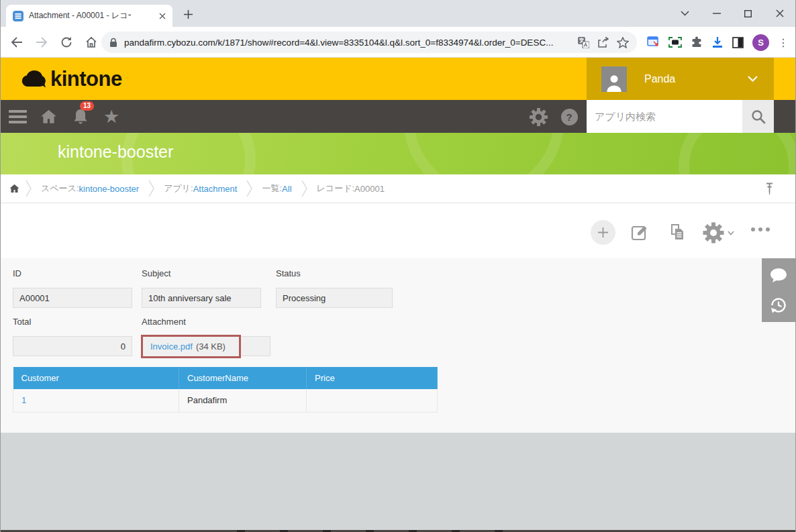 Image resolution: width=796 pixels, height=532 pixels. Describe the element at coordinates (277, 189) in the screenshot. I see `breadcrumb-view: 一覧: All` at that location.